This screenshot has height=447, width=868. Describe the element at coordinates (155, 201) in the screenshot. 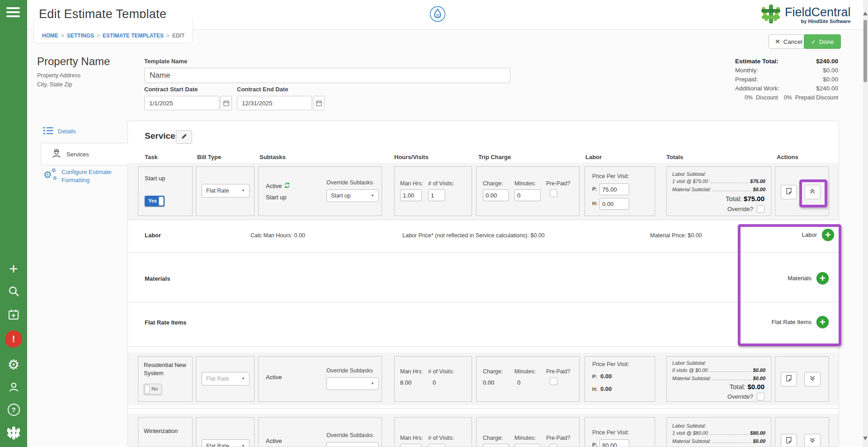

I see `startup-toggle: Yes` at that location.